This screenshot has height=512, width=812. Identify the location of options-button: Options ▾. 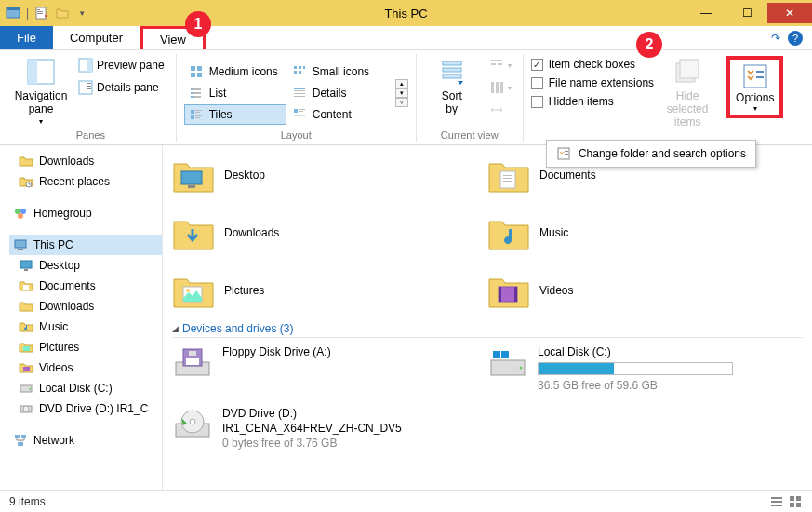
(755, 88).